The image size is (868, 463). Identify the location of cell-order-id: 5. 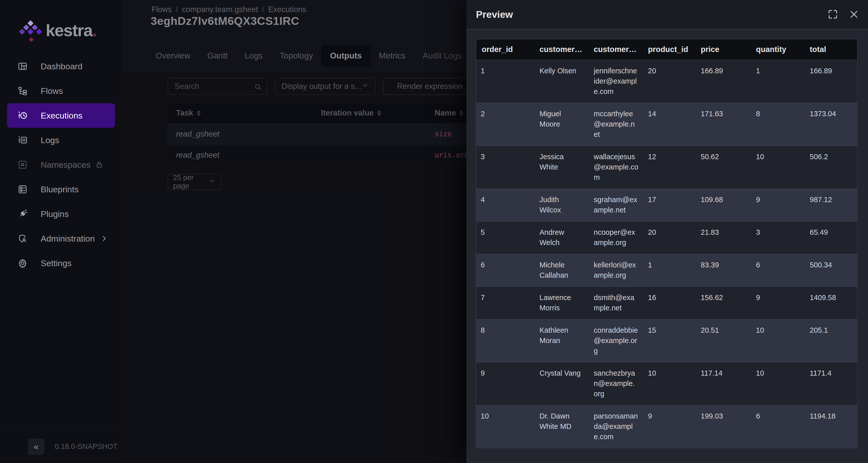
(505, 237).